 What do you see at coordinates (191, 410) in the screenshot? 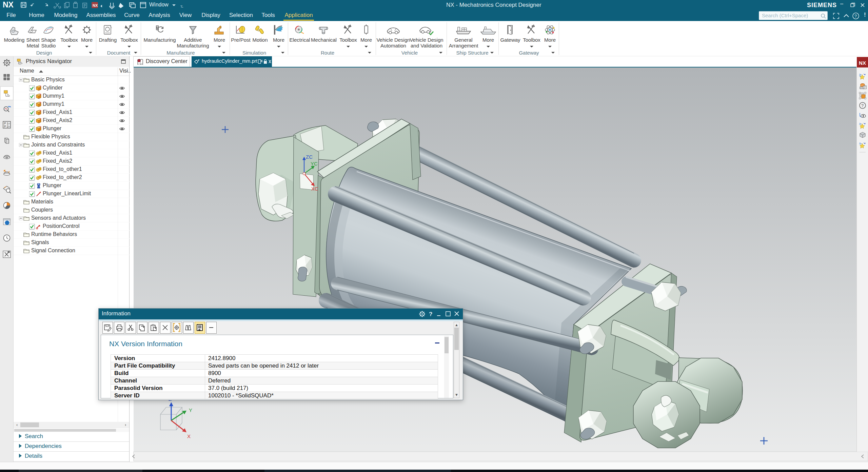
I see `svg-text: Y` at bounding box center [191, 410].